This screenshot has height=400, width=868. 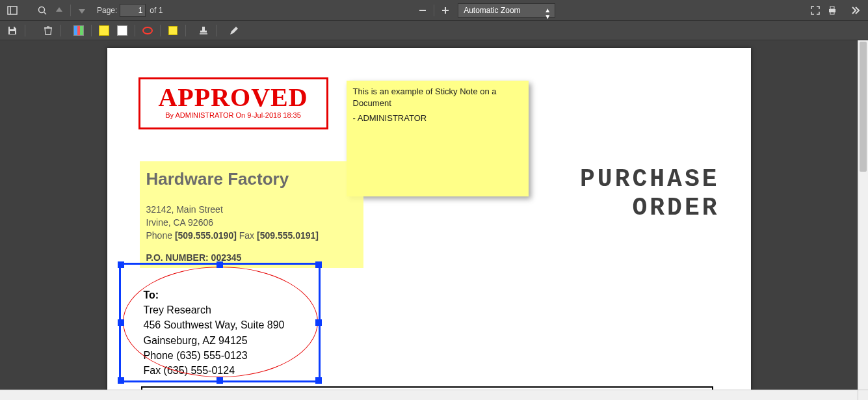 What do you see at coordinates (133, 10) in the screenshot?
I see `page-number-input` at bounding box center [133, 10].